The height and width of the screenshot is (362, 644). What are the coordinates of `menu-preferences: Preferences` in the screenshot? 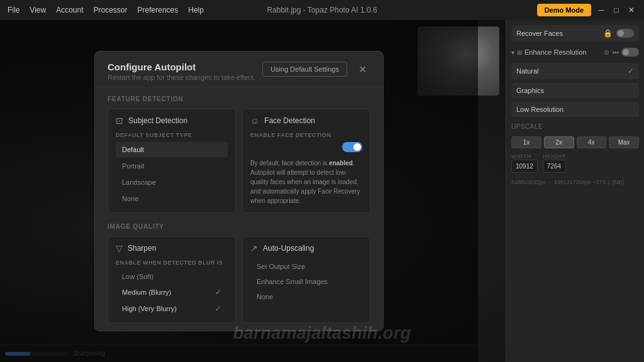 It's located at (158, 10).